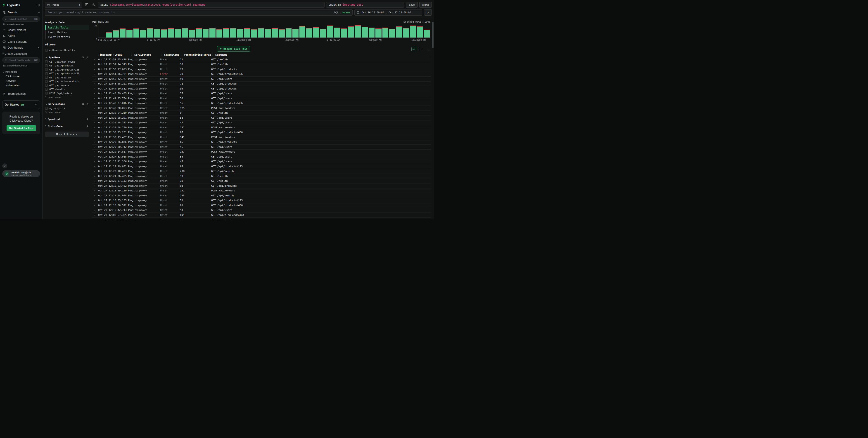 Image resolution: width=868 pixels, height=438 pixels. What do you see at coordinates (67, 74) in the screenshot?
I see `filter-item: GET /api/products/456` at bounding box center [67, 74].